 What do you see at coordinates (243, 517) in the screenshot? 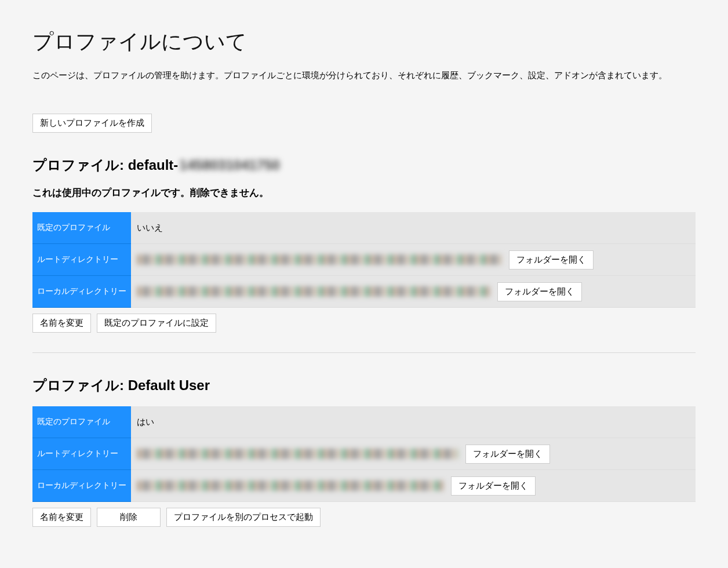
I see `launch-separate-process-button: プロファイルを別のプロセスで起動` at bounding box center [243, 517].